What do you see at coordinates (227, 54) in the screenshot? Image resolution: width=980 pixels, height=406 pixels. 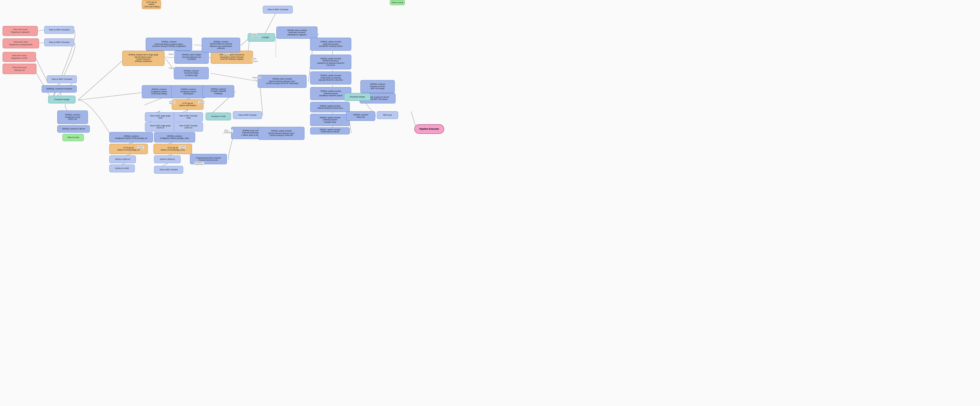 I see `label-report-2: Report` at bounding box center [227, 54].